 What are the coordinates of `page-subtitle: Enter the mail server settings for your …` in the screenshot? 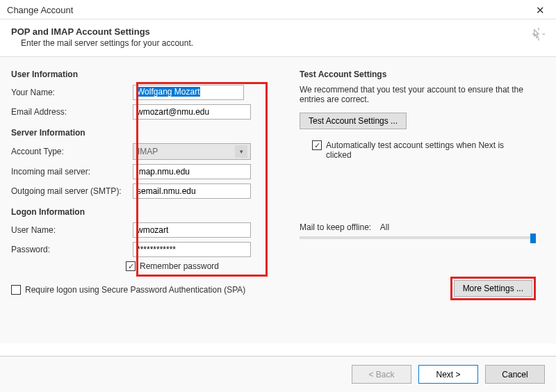 It's located at (278, 43).